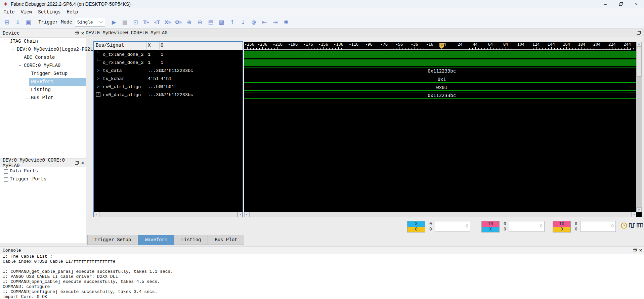  What do you see at coordinates (605, 4) in the screenshot?
I see `minimize-button: –` at bounding box center [605, 4].